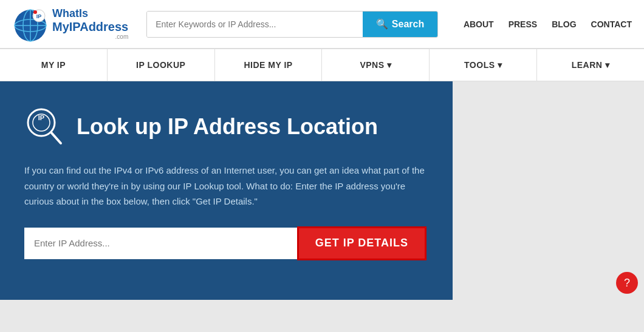  What do you see at coordinates (484, 65) in the screenshot?
I see `nav-tools: TOOLS ▾` at bounding box center [484, 65].